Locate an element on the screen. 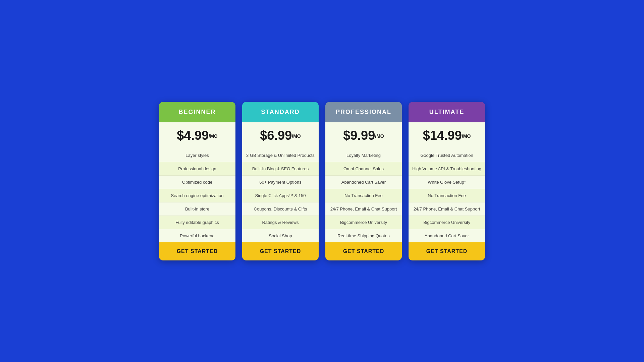  plan-card-professional: PROFESSIONAL$9.99/MOLoyalty MarketingOmn… is located at coordinates (364, 181).